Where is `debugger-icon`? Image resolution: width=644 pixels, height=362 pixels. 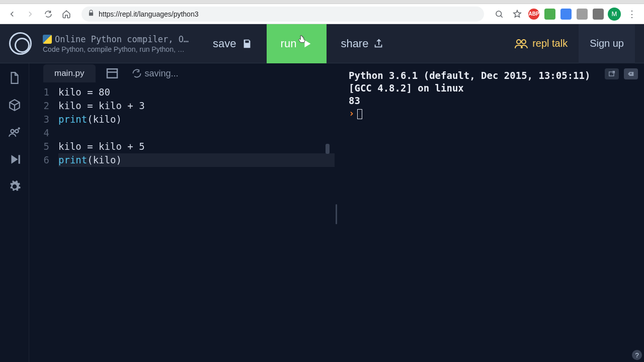 debugger-icon is located at coordinates (15, 159).